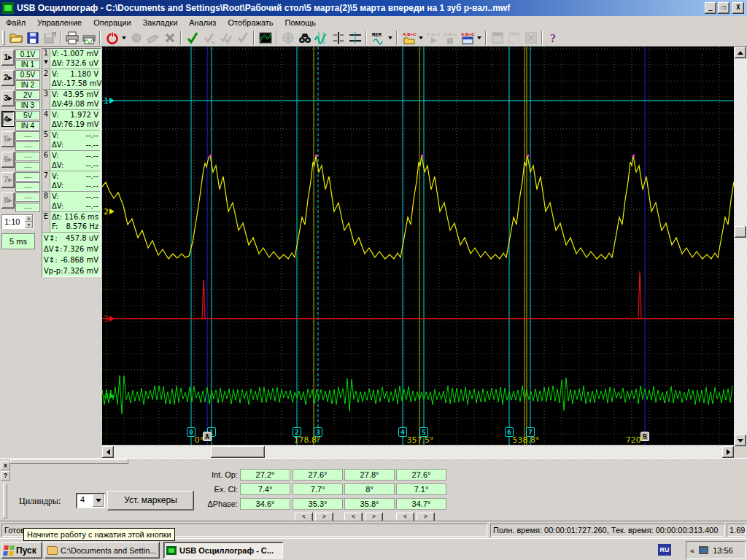  Describe the element at coordinates (479, 38) in the screenshot. I see `script-window-button-dropdown-arrow` at that location.